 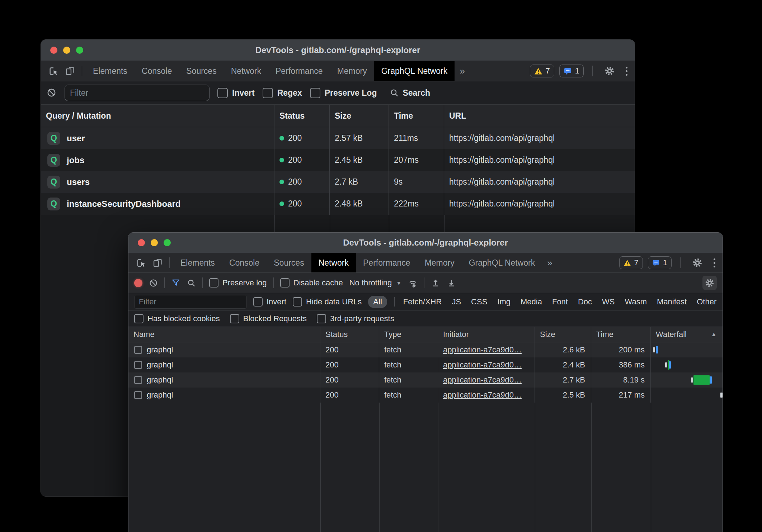 I want to click on preserve-log-checkbox: Preserve log, so click(x=238, y=283).